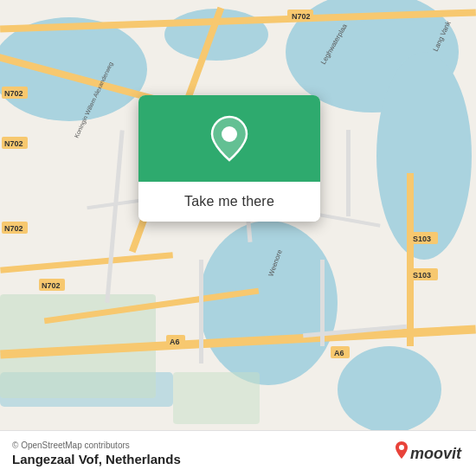 The width and height of the screenshot is (476, 476). What do you see at coordinates (97, 453) in the screenshot?
I see `bottom-left: © OpenStreetMap contributors Langezaal V…` at bounding box center [97, 453].